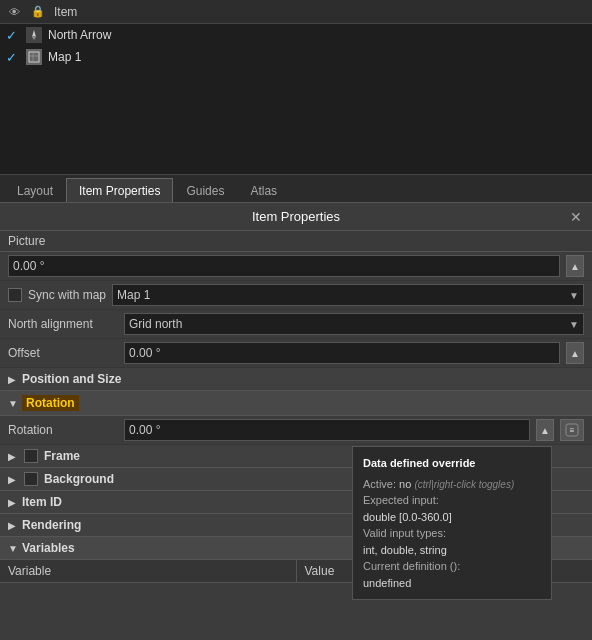  What do you see at coordinates (401, 500) in the screenshot?
I see `tooltip-expected-key: Expected input:` at bounding box center [401, 500].